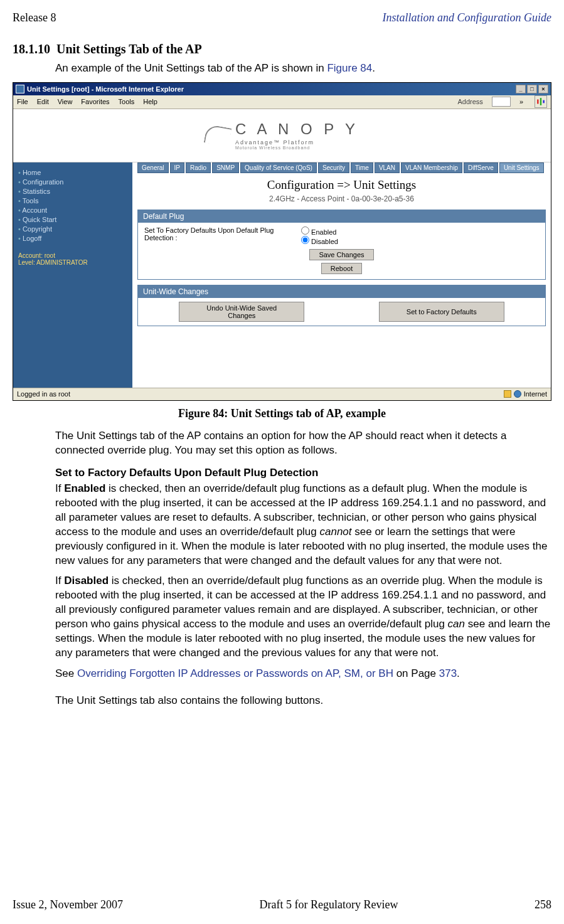  I want to click on canopy-subtitle2: Motorola Wireless Broadband, so click(297, 148).